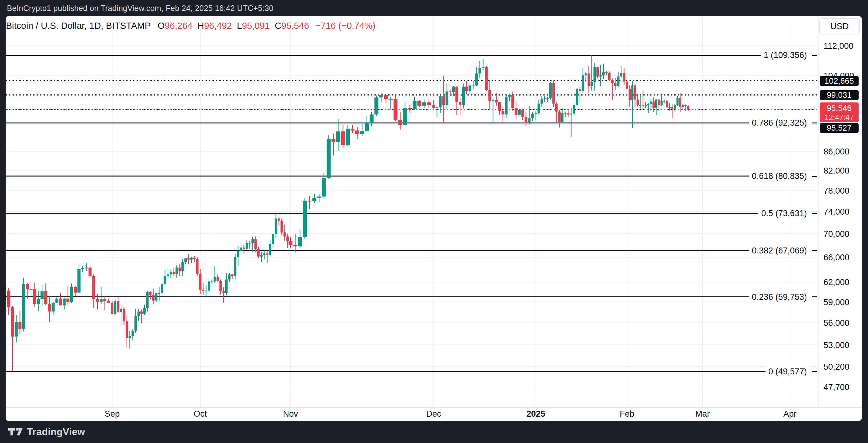 This screenshot has height=443, width=868. Describe the element at coordinates (842, 171) in the screenshot. I see `price-tick-label: 82,000` at that location.